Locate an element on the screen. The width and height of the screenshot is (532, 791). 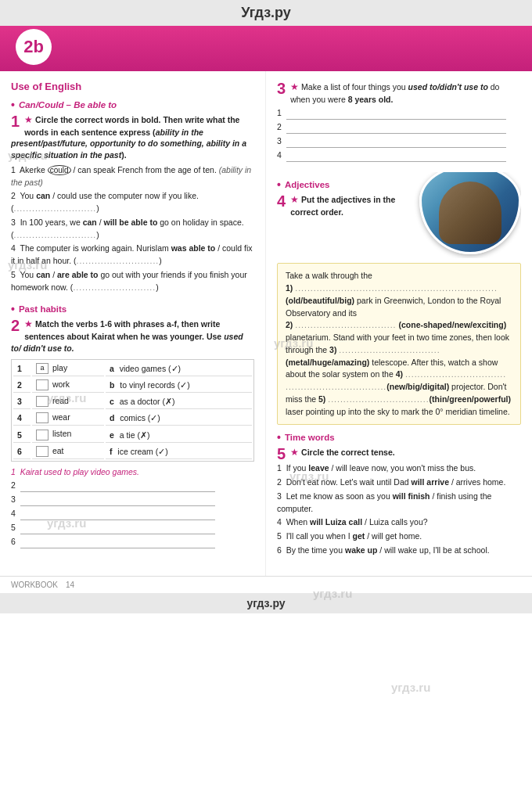
ex1-sentence-4: 4 The computer is working again. Nurisla… is located at coordinates (133, 255).